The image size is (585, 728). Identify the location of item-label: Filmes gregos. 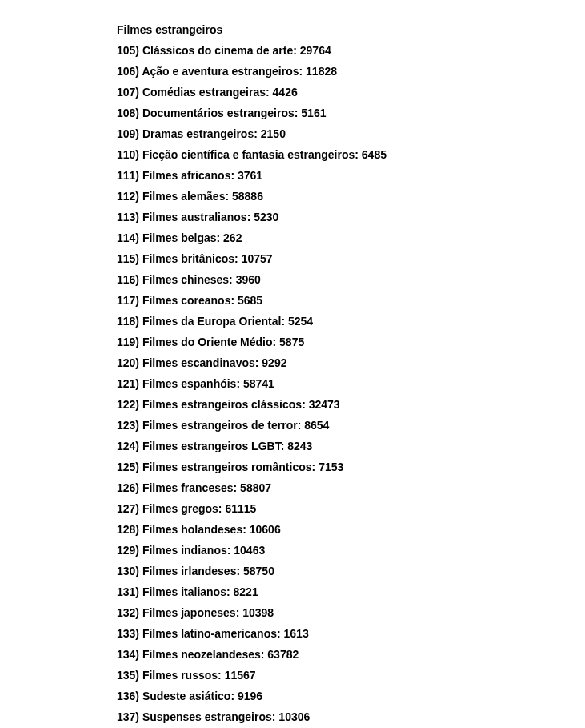
(181, 509).